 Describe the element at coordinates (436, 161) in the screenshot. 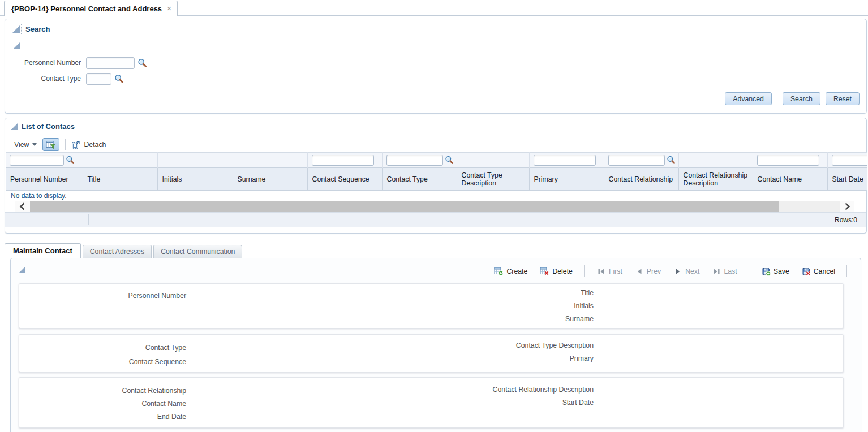

I see `table-filter-row` at that location.